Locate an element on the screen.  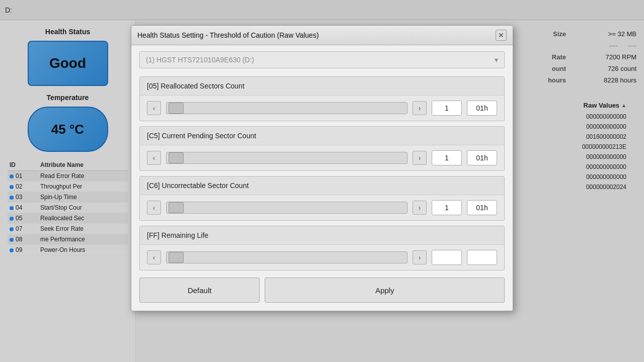
num-input-FF is located at coordinates (447, 257).